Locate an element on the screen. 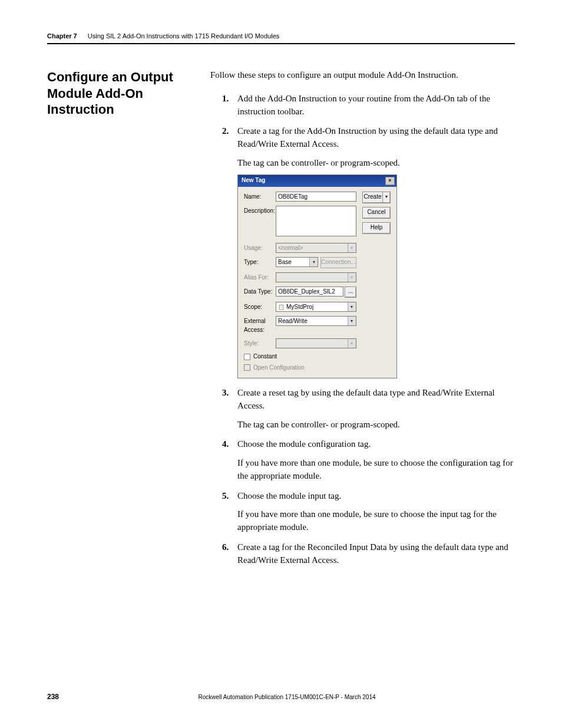  constant-checkbox-row: Constant is located at coordinates (300, 357).